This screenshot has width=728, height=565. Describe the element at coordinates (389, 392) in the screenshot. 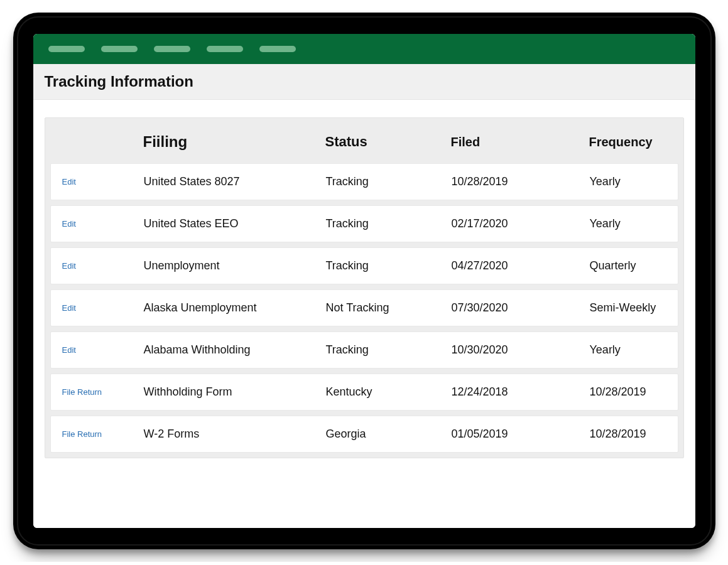

I see `cell-status: Kentucky` at that location.